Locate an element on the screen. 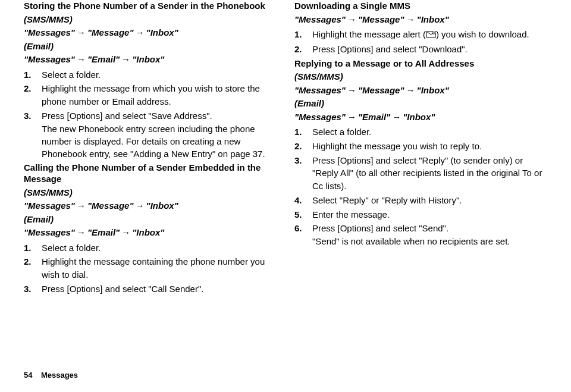 Image resolution: width=571 pixels, height=392 pixels. step-item: Press [Options] and select "Call Sender"… is located at coordinates (150, 289).